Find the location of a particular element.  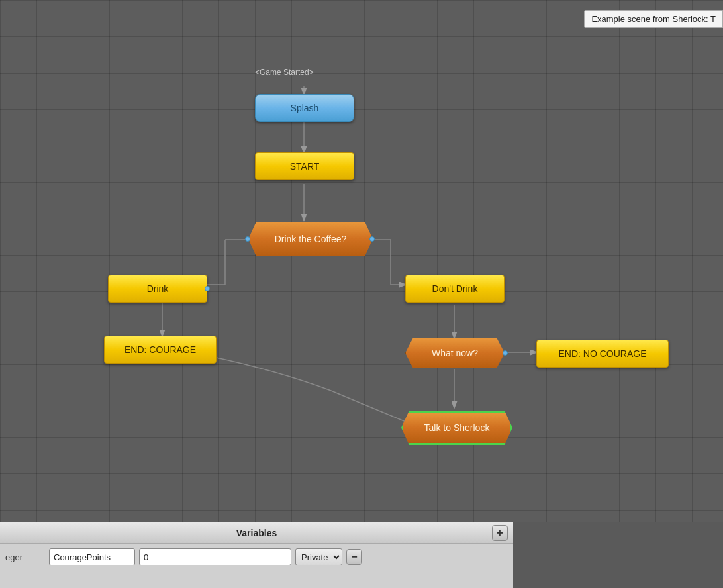

remove-variable-button: − is located at coordinates (354, 557).